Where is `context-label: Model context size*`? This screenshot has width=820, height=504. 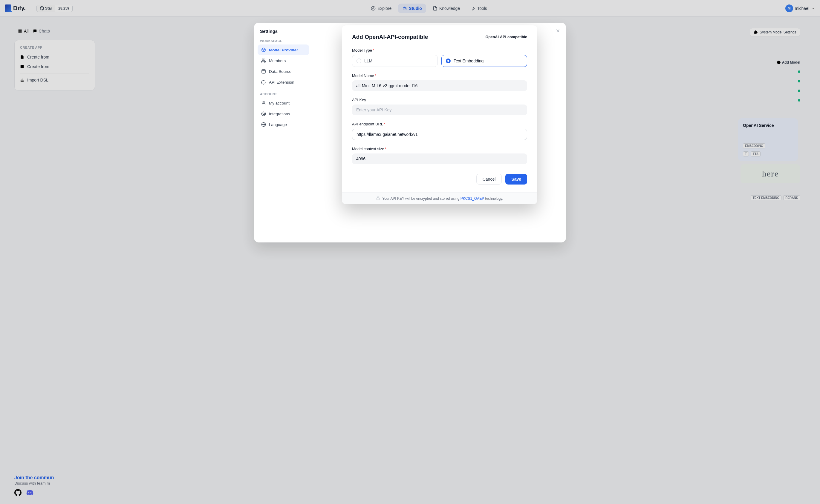 context-label: Model context size* is located at coordinates (440, 149).